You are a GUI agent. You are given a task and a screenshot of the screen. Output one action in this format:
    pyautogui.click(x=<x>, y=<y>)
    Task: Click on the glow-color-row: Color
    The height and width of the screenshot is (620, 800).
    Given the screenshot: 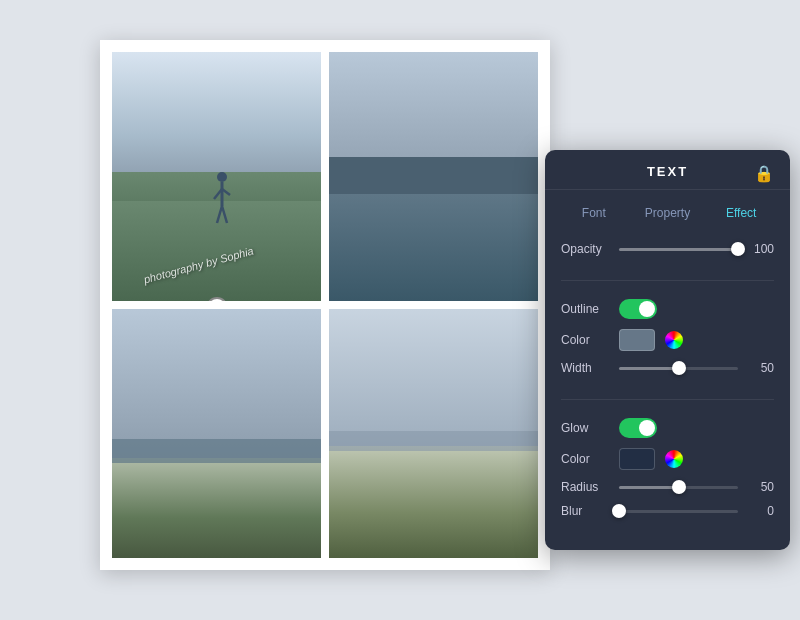 What is the action you would take?
    pyautogui.click(x=668, y=459)
    